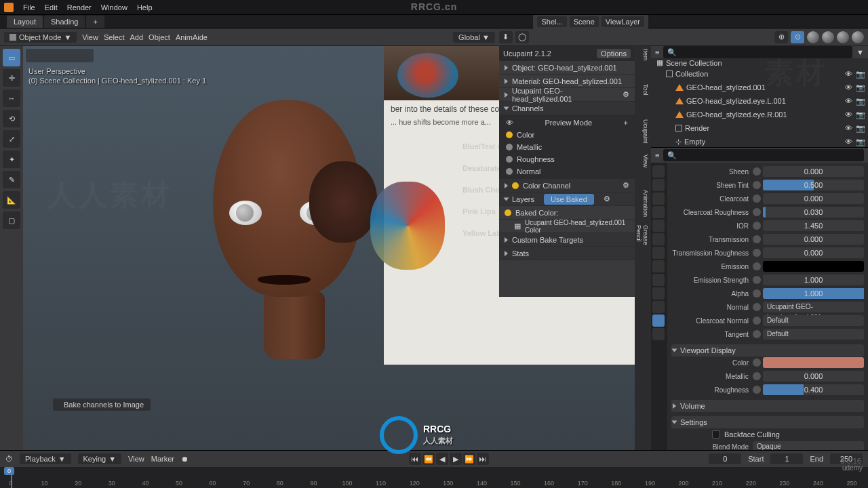 The width and height of the screenshot is (868, 488). What do you see at coordinates (658, 334) in the screenshot?
I see `tab-texture` at bounding box center [658, 334].